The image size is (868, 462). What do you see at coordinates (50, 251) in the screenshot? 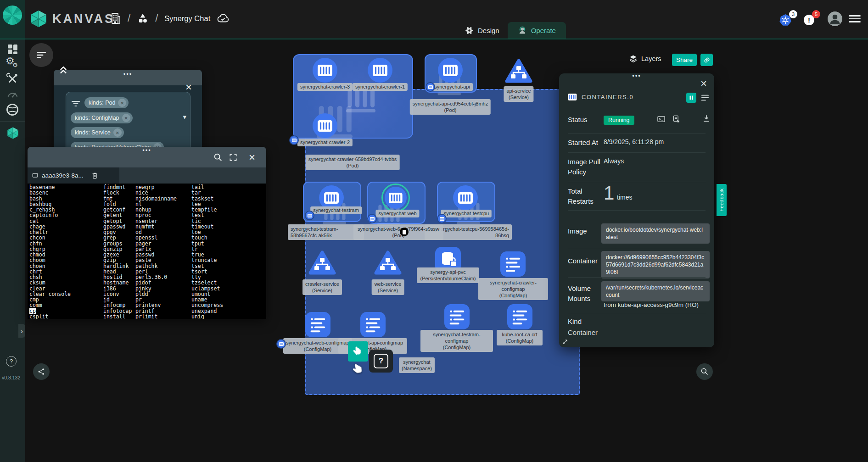
I see `terminal-column: basenamebasencbashbashbugc_rehashcaptoin…` at bounding box center [50, 251].